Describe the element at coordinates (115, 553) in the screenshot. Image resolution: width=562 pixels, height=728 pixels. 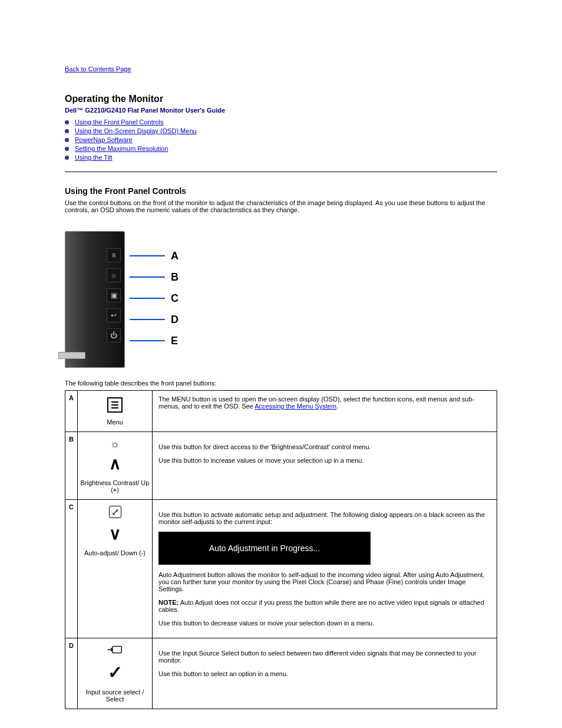
I see `icon-label: Auto-adjust/ Down (-)` at that location.